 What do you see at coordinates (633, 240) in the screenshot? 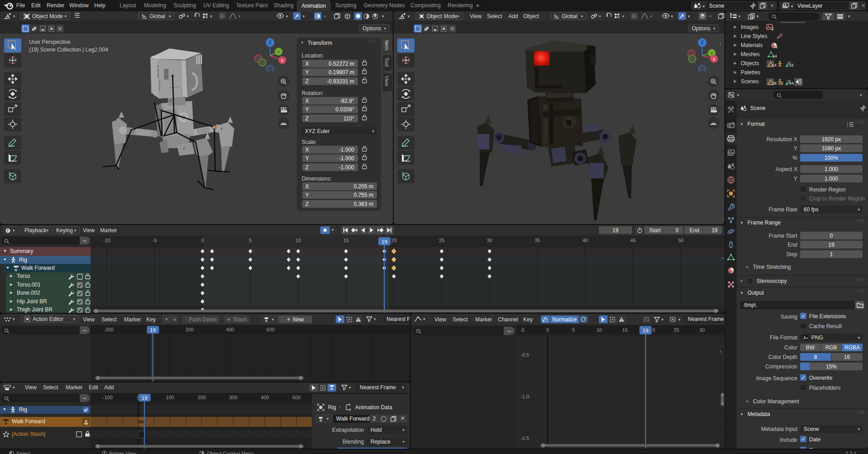
I see `svg-text: 45` at bounding box center [633, 240].